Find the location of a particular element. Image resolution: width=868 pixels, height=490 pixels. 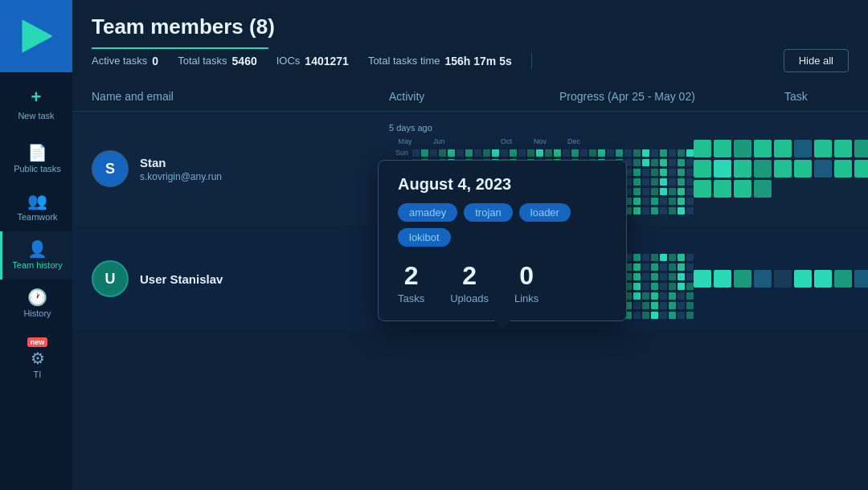

total-tasks-stat: Total tasks 5460 is located at coordinates (217, 61).